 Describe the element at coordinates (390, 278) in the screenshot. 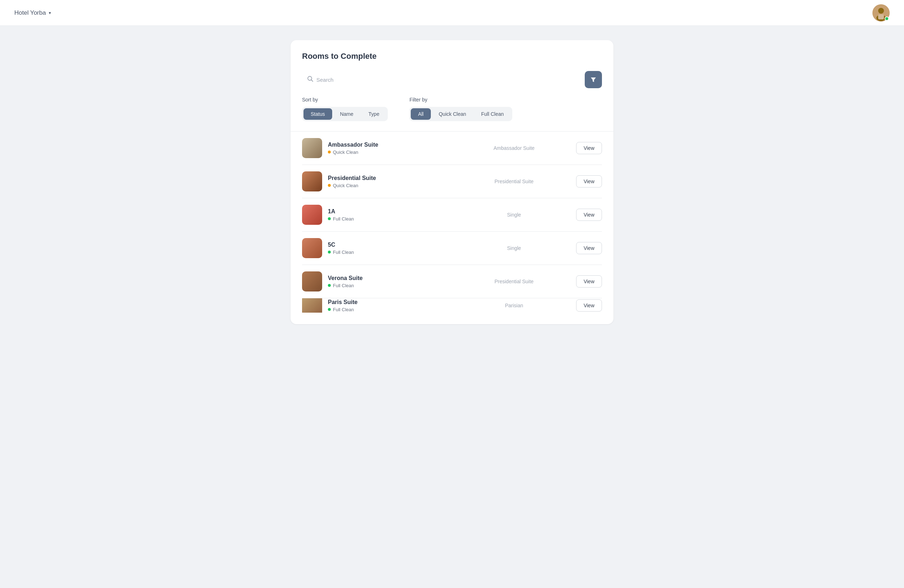

I see `room-name: Verona Suite` at that location.